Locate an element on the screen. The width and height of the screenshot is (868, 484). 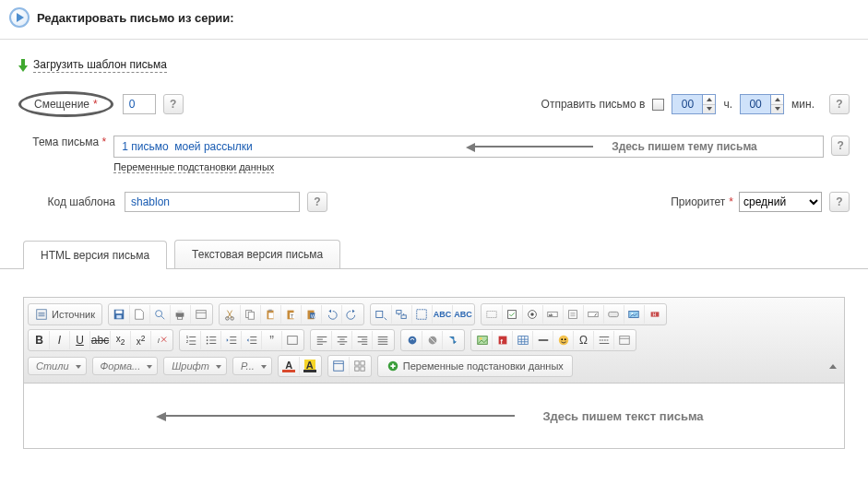
page-break-icon is located at coordinates (604, 340).